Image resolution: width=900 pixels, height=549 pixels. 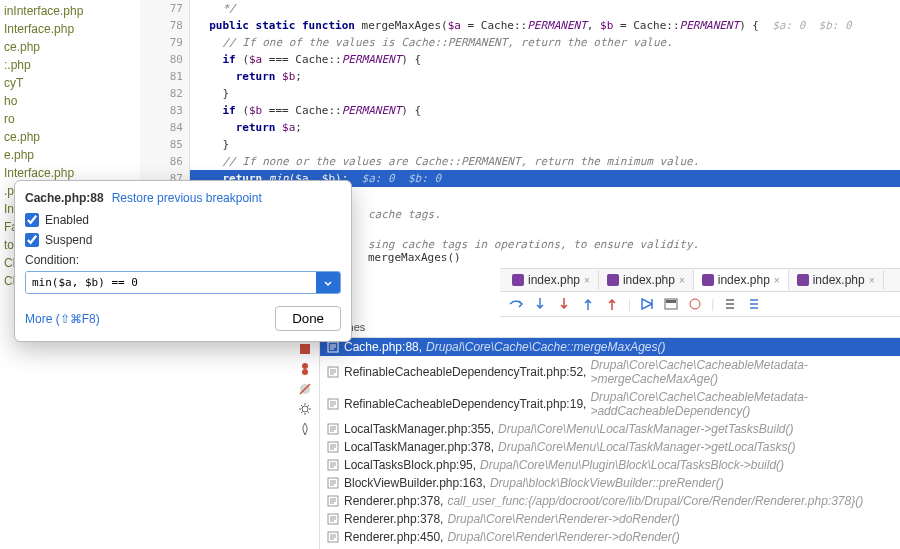 What do you see at coordinates (164, 8) in the screenshot?
I see `line-number: 77` at bounding box center [164, 8].